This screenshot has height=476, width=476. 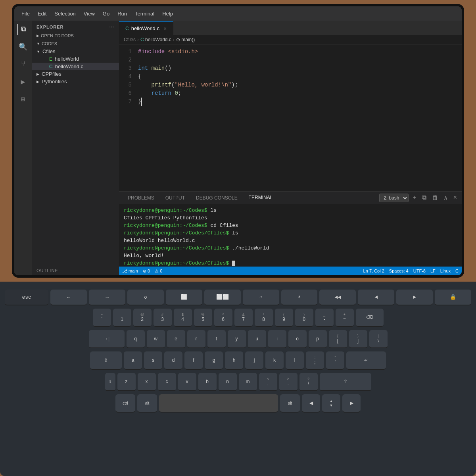 What do you see at coordinates (107, 298) in the screenshot?
I see `key-fwd: →` at bounding box center [107, 298].